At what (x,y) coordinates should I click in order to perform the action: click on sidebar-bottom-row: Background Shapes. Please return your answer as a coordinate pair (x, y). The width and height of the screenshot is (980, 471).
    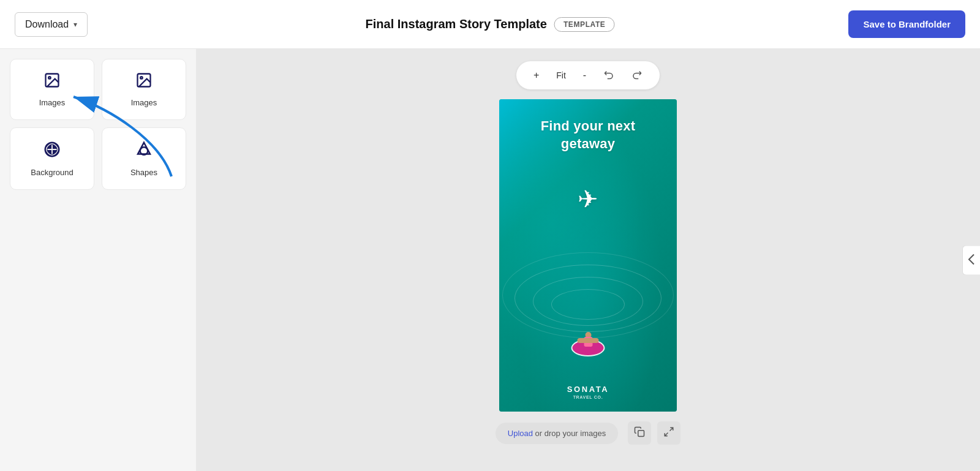
    Looking at the image, I should click on (98, 159).